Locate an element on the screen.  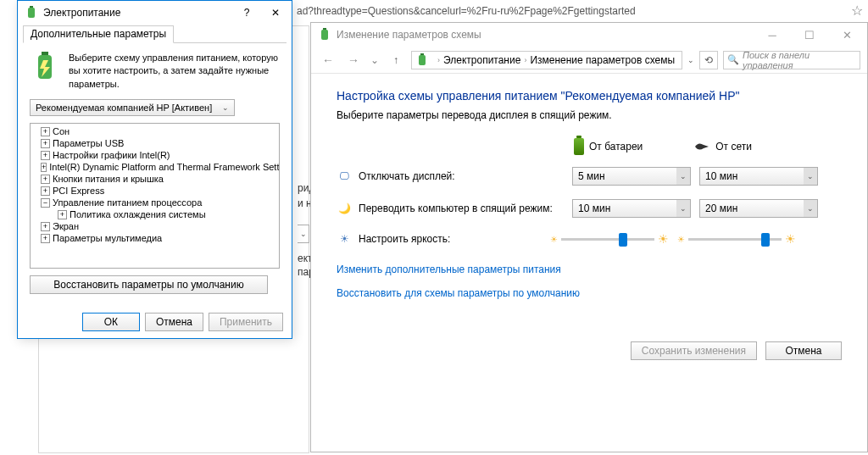
row-sleep: 🌙 Переводить компьютер в спящий режим: 1… is located at coordinates (589, 208).